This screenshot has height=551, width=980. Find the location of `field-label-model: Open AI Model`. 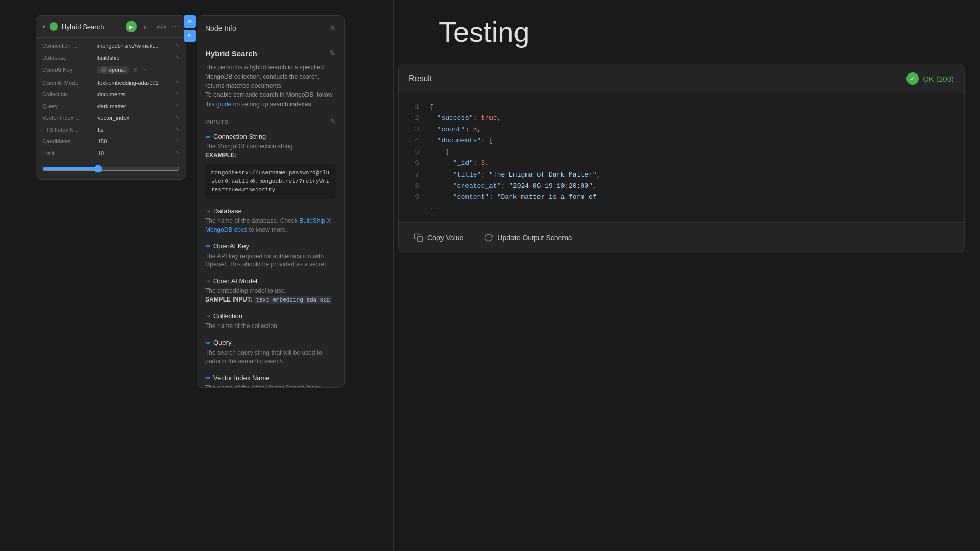

field-label-model: Open AI Model is located at coordinates (68, 83).